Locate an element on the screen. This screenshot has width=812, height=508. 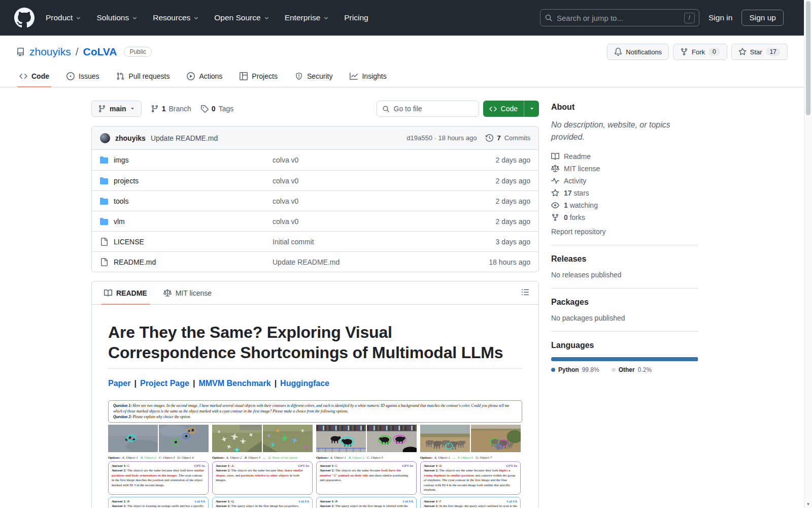
language-segment-other is located at coordinates (698, 359).